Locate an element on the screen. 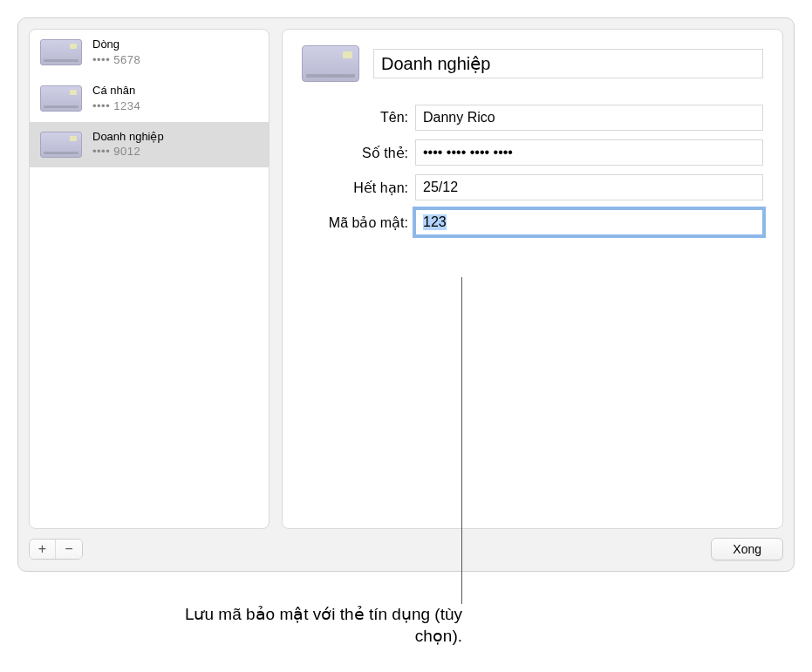 The image size is (812, 672). card-number-label: •••• 5678 is located at coordinates (117, 61).